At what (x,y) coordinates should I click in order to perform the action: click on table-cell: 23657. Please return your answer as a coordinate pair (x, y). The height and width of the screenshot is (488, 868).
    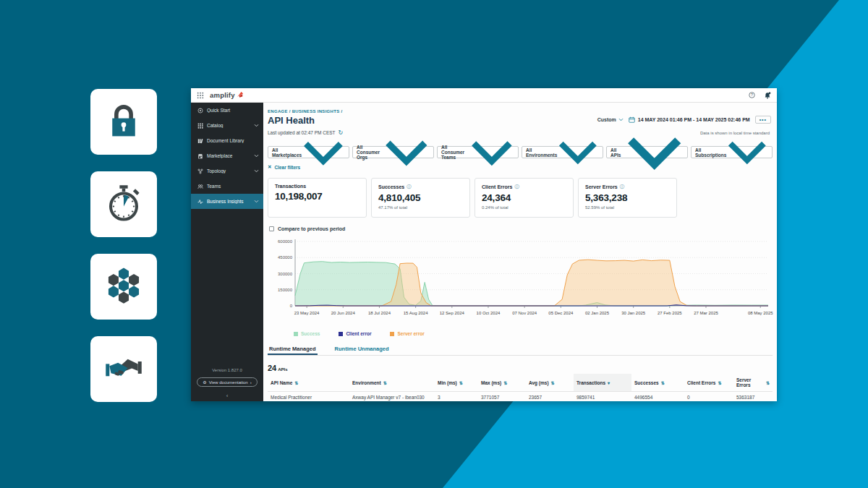
    Looking at the image, I should click on (550, 396).